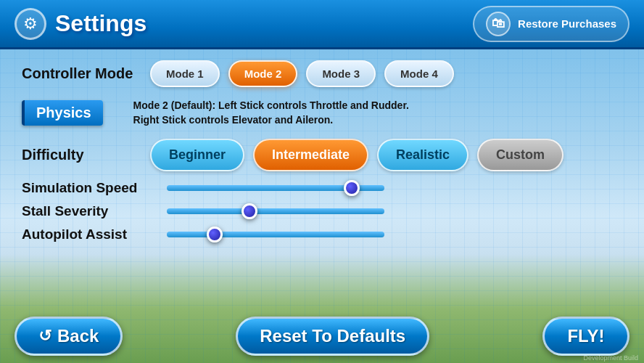 The image size is (644, 363). Describe the element at coordinates (322, 113) in the screenshot. I see `physics-description-row: Physics Mode 2 (Default): Left Stick con…` at that location.